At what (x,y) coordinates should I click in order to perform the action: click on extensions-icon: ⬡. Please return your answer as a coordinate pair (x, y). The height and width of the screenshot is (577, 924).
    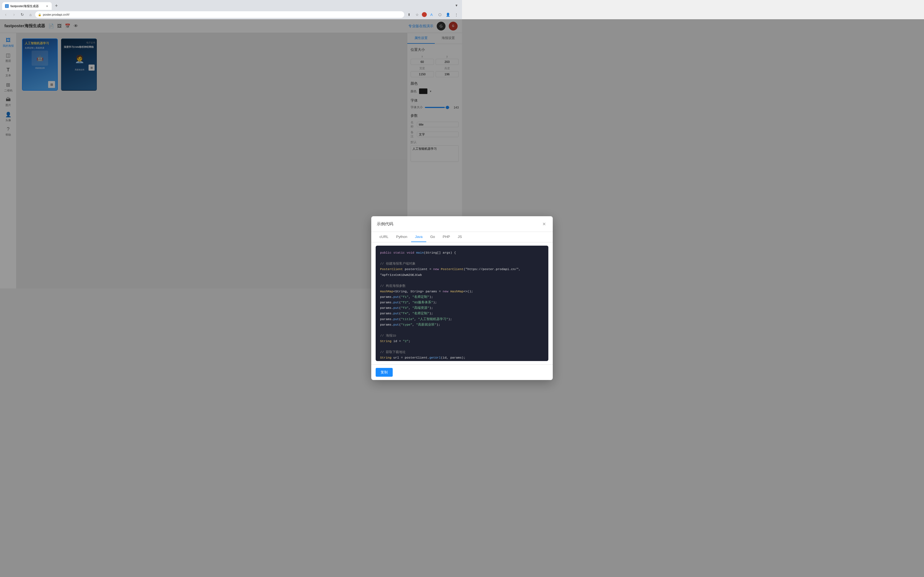
    Looking at the image, I should click on (440, 15).